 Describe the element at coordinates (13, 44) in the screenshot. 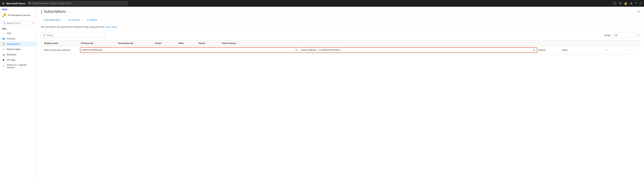

I see `sidebar-item-subscriptions-label: Subscriptions` at that location.